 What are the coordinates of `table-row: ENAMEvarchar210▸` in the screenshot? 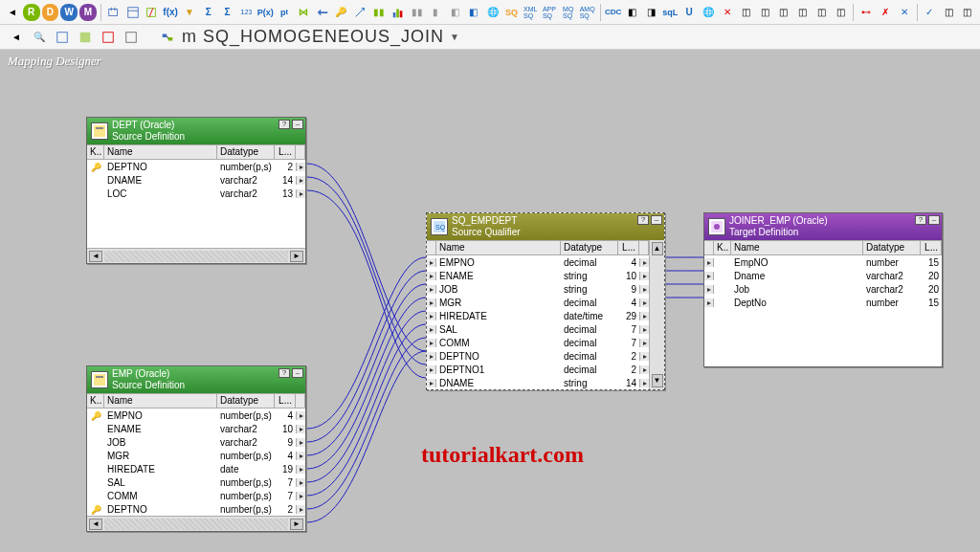 It's located at (196, 429).